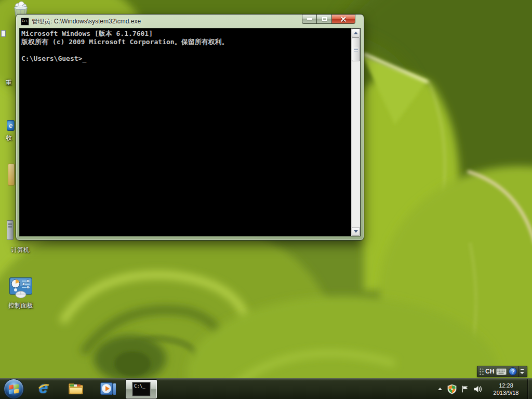 This screenshot has height=399, width=532. I want to click on desktop-label-partial-3: 收, so click(9, 138).